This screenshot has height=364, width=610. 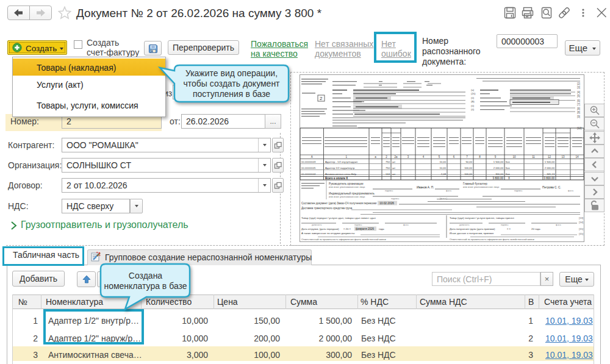 What do you see at coordinates (309, 168) in the screenshot?
I see `svg-text: 00-00000045` at bounding box center [309, 168].